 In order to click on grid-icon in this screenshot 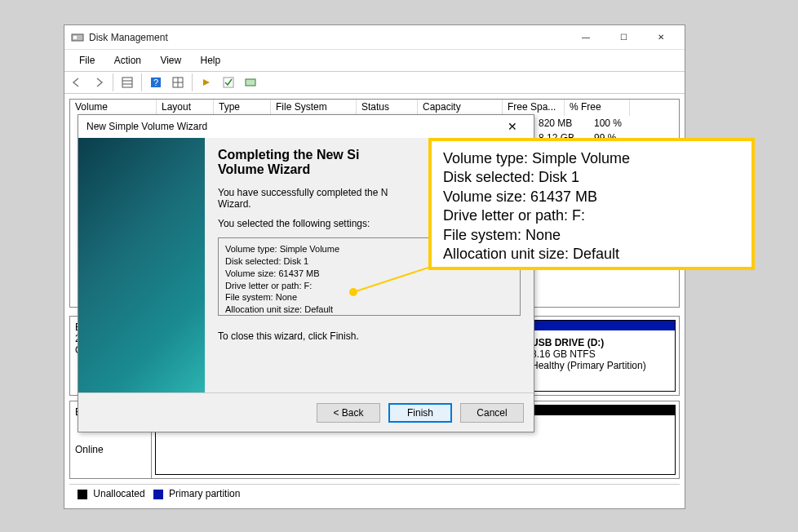, I will do `click(178, 82)`.